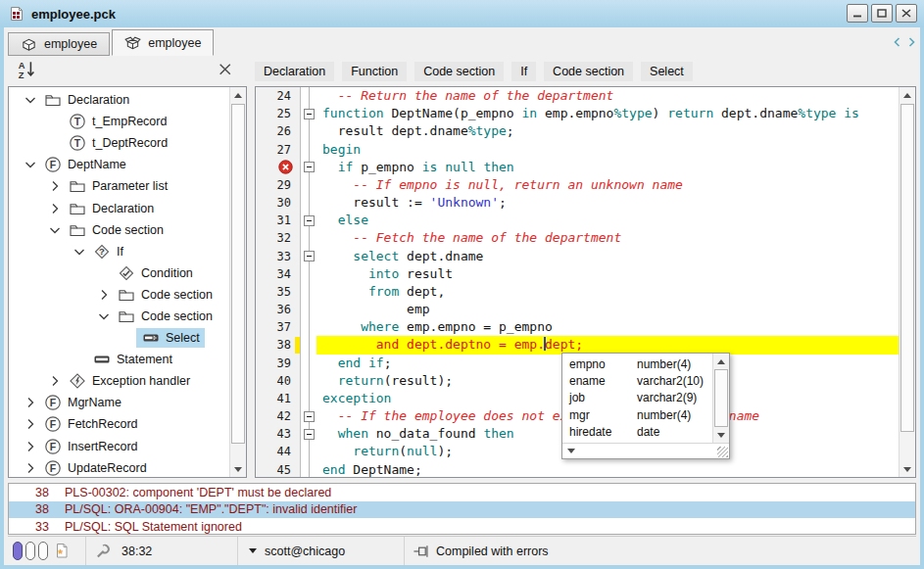 This screenshot has height=569, width=924. I want to click on popup-scrollbar, so click(721, 398).